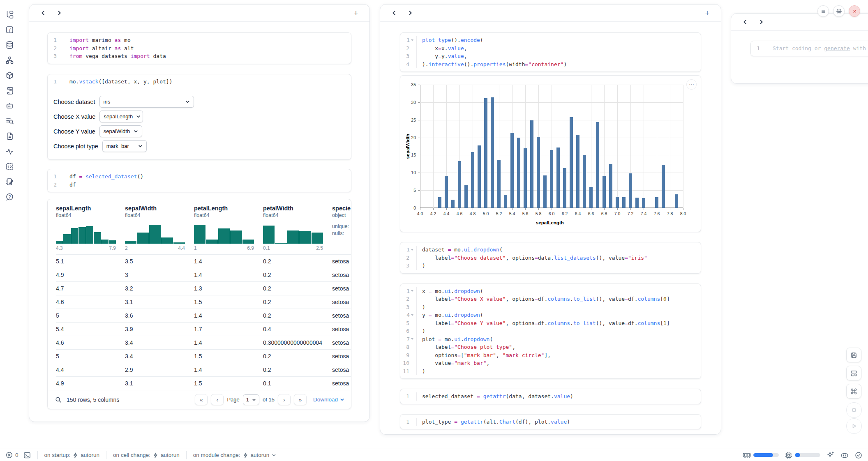 This screenshot has width=868, height=461. What do you see at coordinates (203, 261) in the screenshot?
I see `table-row: 5.13.51.40.2setosa` at bounding box center [203, 261].